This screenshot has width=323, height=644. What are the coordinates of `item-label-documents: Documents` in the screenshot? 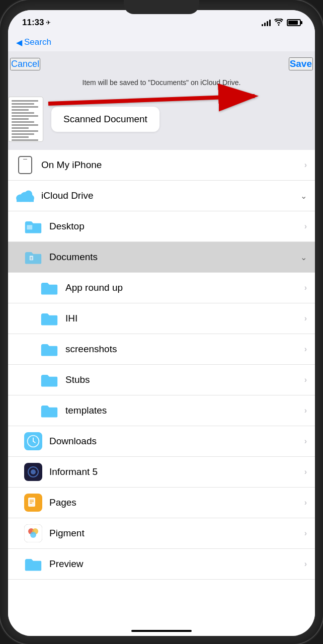 It's located at (175, 257).